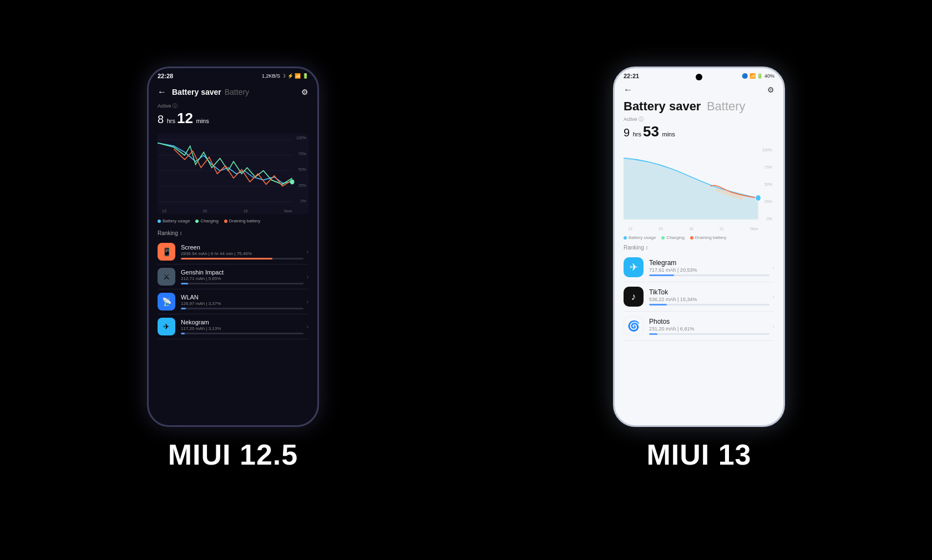 Image resolution: width=932 pixels, height=560 pixels. Describe the element at coordinates (307, 327) in the screenshot. I see `nekogram-chevron: ›` at that location.